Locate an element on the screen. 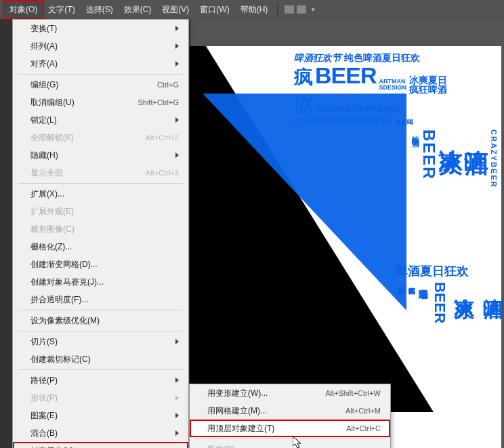 This screenshot has height=448, width=504. chevron-down-icon: ▾ is located at coordinates (313, 9).